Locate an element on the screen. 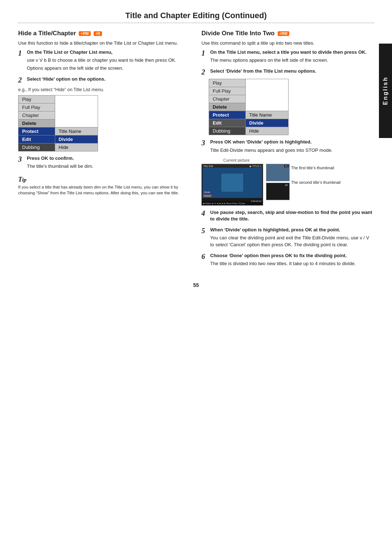  right-step2-num: 2 is located at coordinates (205, 72).